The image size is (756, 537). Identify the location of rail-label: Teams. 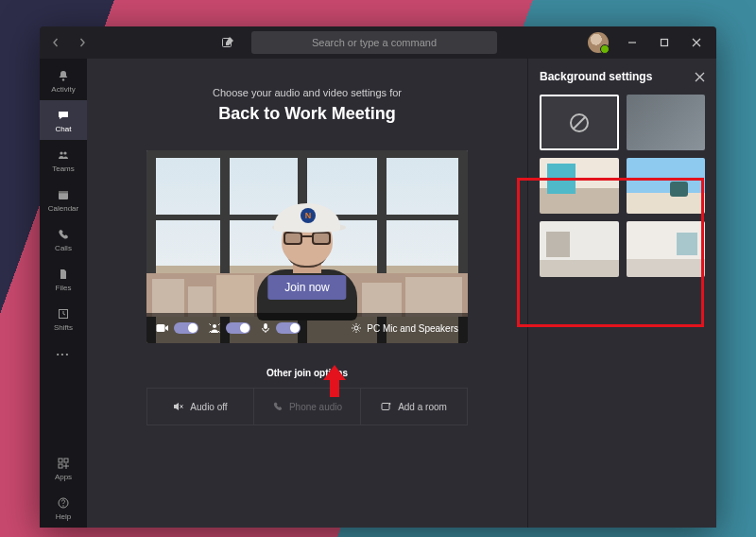
(63, 168).